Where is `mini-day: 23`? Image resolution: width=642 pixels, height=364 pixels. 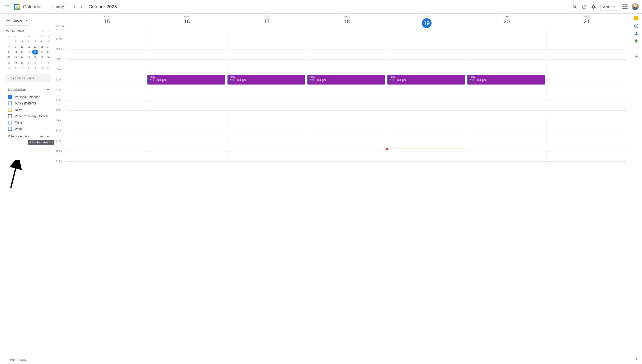 mini-day: 23 is located at coordinates (16, 58).